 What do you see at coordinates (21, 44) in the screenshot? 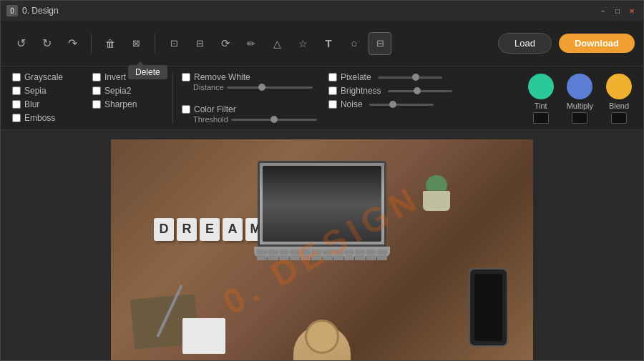
I see `undo-button: ↺` at bounding box center [21, 44].